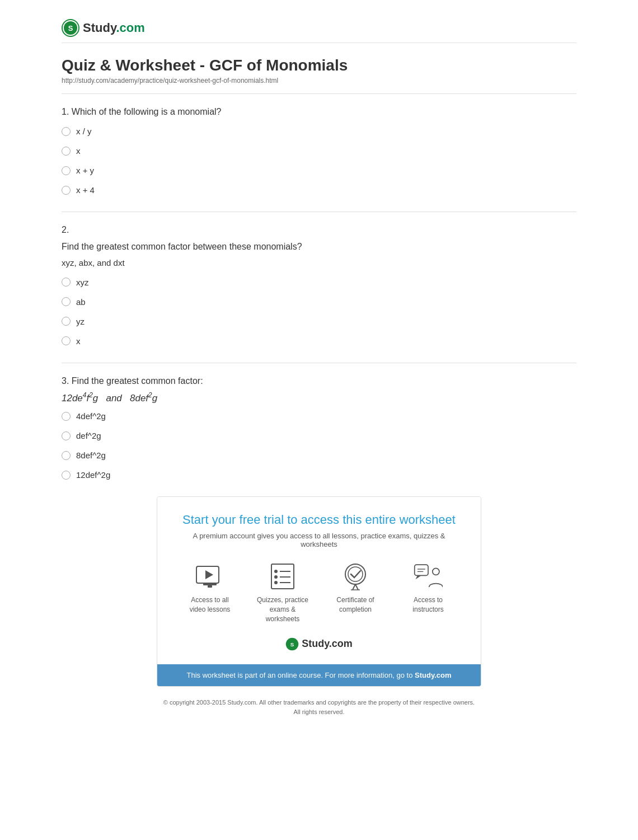  What do you see at coordinates (327, 644) in the screenshot?
I see `premium-logo-text: Study.com` at bounding box center [327, 644].